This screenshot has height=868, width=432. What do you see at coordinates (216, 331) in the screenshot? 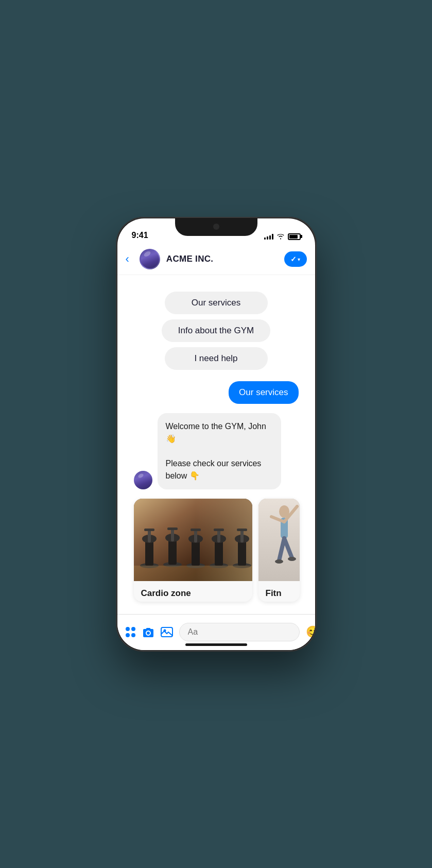
I see `quick-reply-gym-info: Info about the GYM` at bounding box center [216, 331].